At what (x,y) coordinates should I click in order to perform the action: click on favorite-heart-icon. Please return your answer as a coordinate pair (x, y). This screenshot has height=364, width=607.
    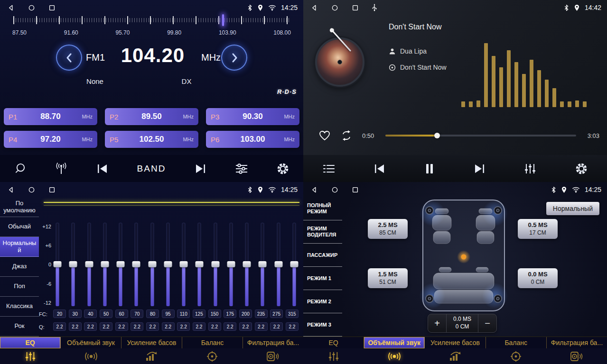
    Looking at the image, I should click on (325, 136).